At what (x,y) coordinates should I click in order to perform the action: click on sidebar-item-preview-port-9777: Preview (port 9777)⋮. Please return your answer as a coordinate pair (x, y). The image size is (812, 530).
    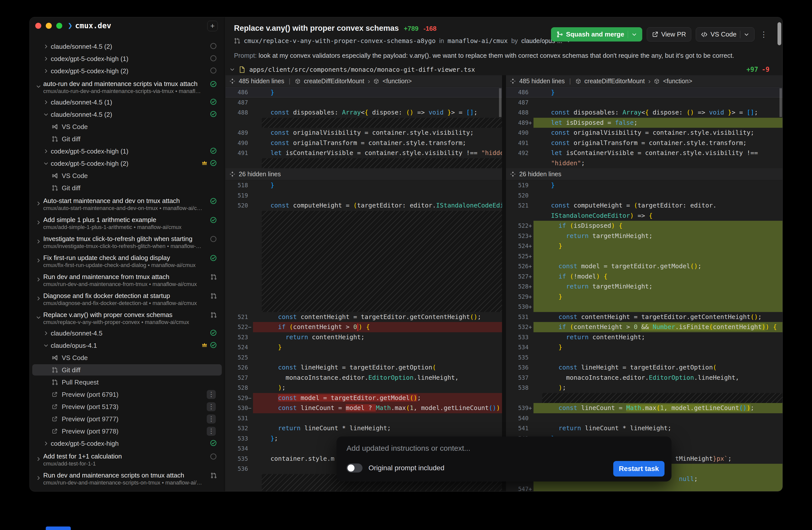
    Looking at the image, I should click on (127, 419).